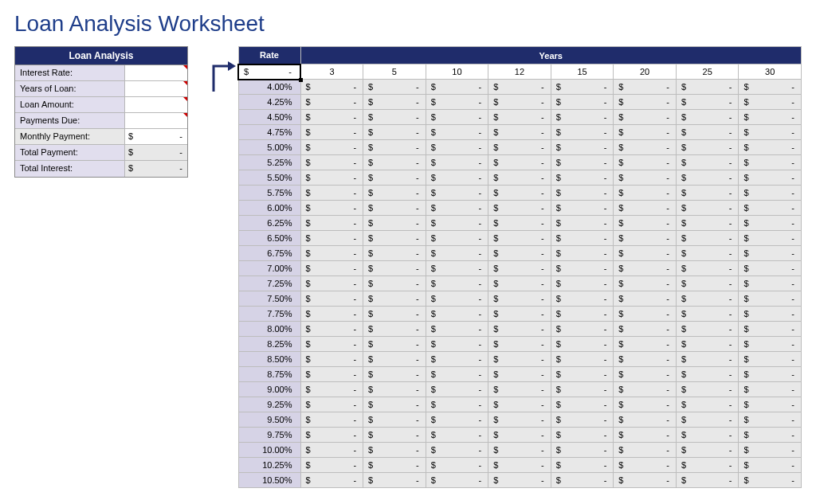 The width and height of the screenshot is (816, 504). I want to click on year-column-header: 15, so click(582, 72).